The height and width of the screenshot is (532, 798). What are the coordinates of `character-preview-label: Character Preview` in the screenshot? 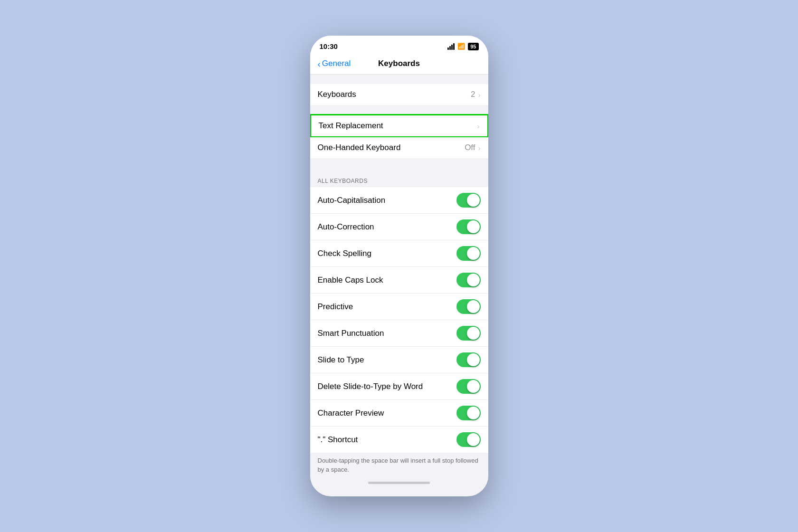 It's located at (387, 413).